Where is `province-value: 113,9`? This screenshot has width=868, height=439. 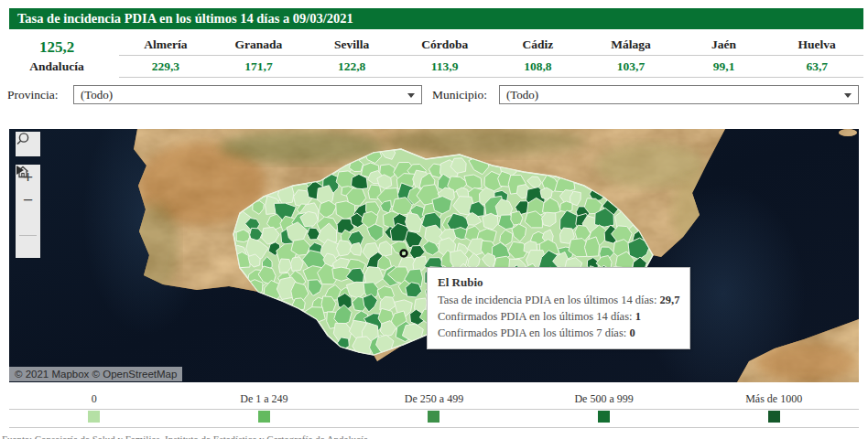 province-value: 113,9 is located at coordinates (445, 66).